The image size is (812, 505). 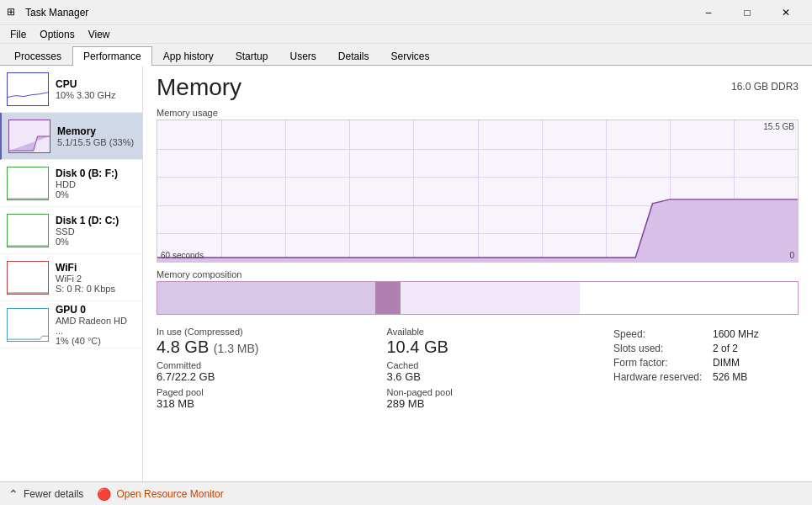 I want to click on disk1-thumb, so click(x=28, y=231).